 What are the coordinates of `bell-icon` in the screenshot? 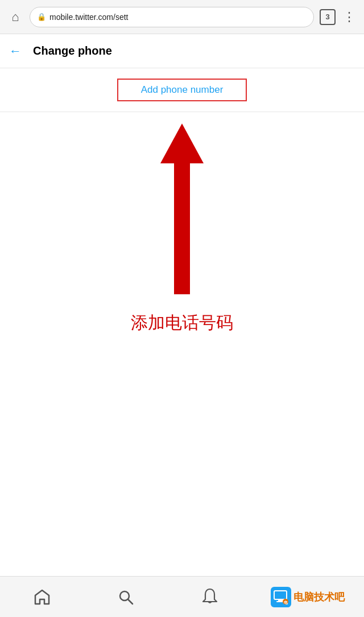 It's located at (210, 597).